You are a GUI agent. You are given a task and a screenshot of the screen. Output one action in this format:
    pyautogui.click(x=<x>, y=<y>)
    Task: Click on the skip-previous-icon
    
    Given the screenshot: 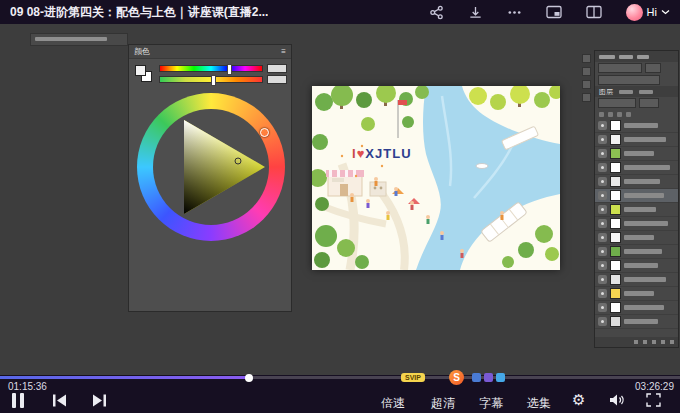 What is the action you would take?
    pyautogui.click(x=60, y=400)
    